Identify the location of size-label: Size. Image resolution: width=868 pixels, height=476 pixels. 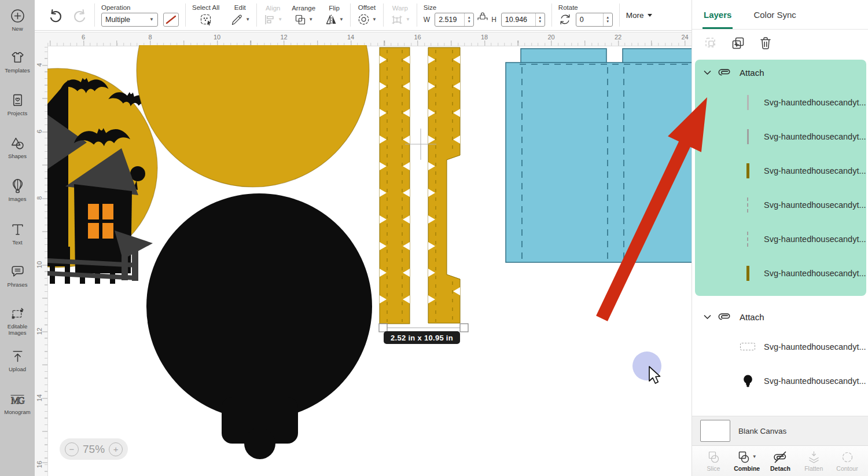
(430, 8).